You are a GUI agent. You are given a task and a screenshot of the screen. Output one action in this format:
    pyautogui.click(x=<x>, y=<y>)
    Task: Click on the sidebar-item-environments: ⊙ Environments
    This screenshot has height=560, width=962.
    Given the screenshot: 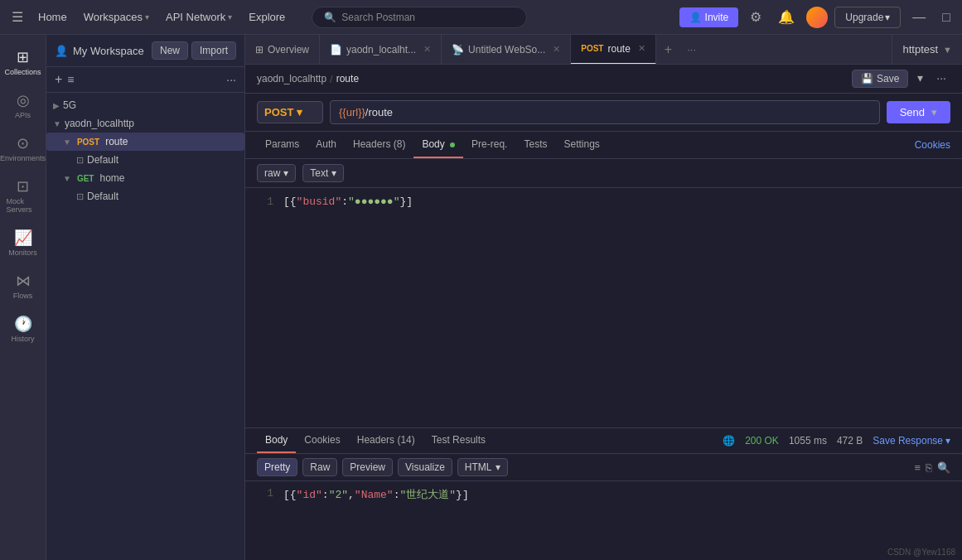 What is the action you would take?
    pyautogui.click(x=23, y=148)
    